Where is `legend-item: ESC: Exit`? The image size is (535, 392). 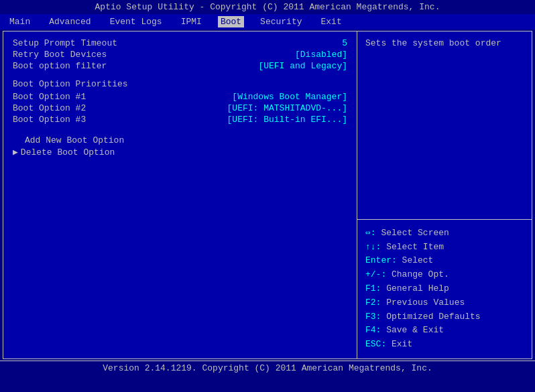
legend-item: ESC: Exit is located at coordinates (444, 344).